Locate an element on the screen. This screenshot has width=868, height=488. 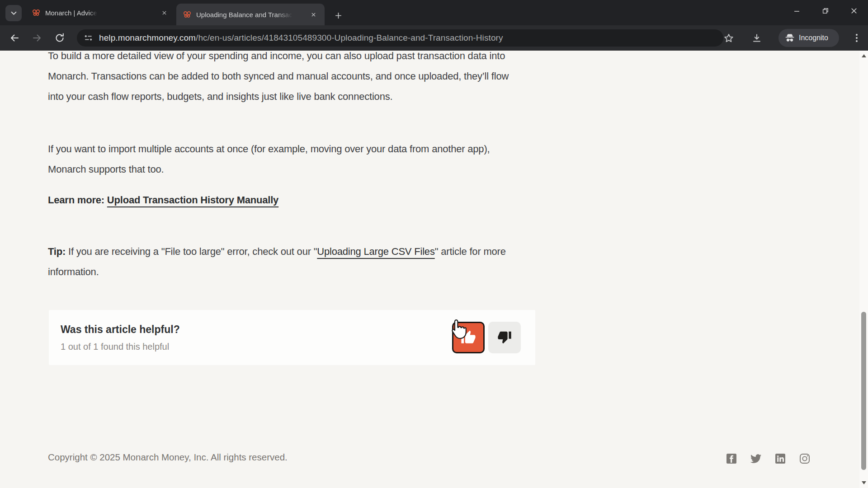
feedback-texts: Was this article helpful? 1 out of 1 fou… is located at coordinates (120, 338).